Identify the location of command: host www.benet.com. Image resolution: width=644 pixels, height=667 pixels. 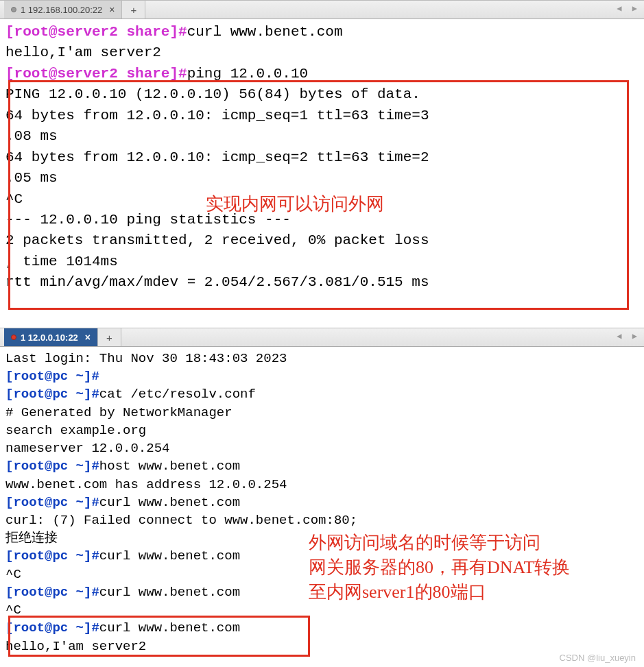
(170, 466).